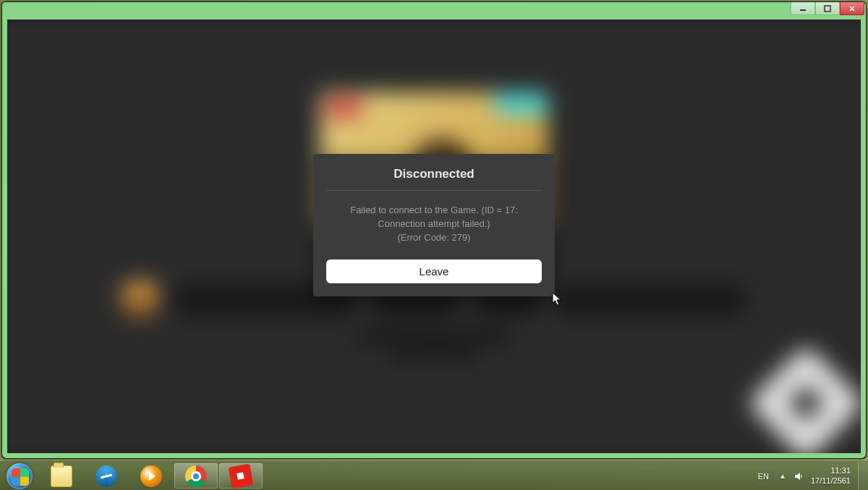 The width and height of the screenshot is (868, 490). What do you see at coordinates (196, 476) in the screenshot?
I see `chrome-icon` at bounding box center [196, 476].